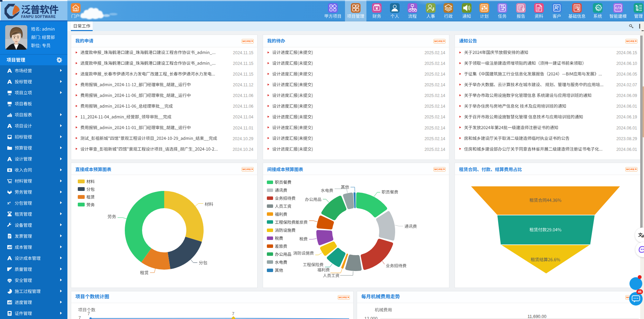  What do you see at coordinates (10, 170) in the screenshot?
I see `svg-text: 0` at bounding box center [10, 170].